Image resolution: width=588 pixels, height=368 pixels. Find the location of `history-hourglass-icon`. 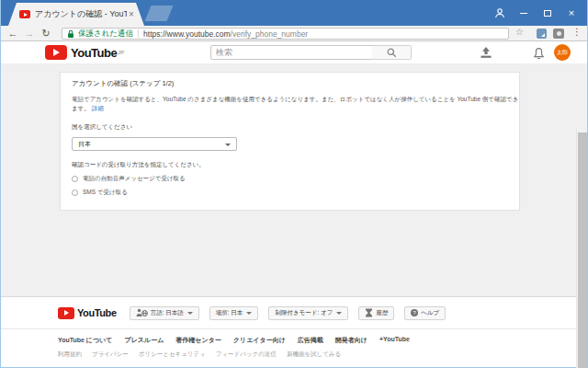

history-hourglass-icon is located at coordinates (369, 313).